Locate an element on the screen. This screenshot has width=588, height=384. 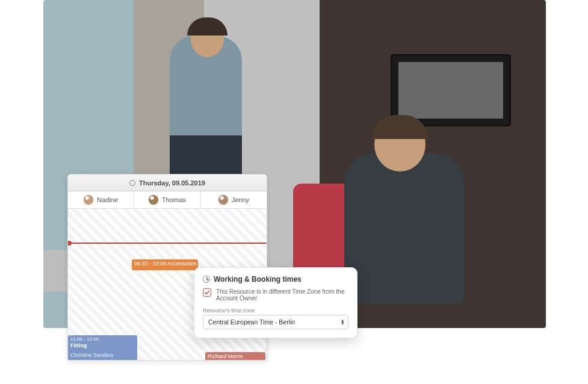
event-richard: Richard Morris is located at coordinates (235, 356).